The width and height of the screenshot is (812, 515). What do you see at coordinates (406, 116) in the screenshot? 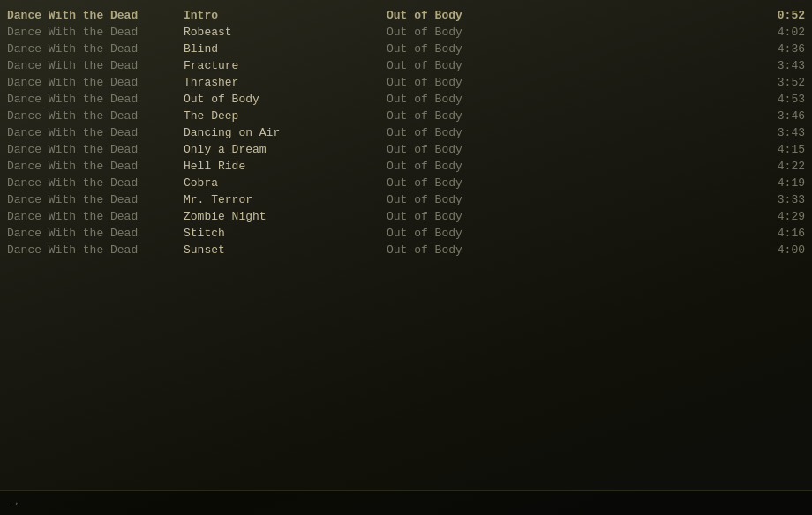
I see `table-row: Dance With the DeadThe DeepOut of Body3:…` at bounding box center [406, 116].